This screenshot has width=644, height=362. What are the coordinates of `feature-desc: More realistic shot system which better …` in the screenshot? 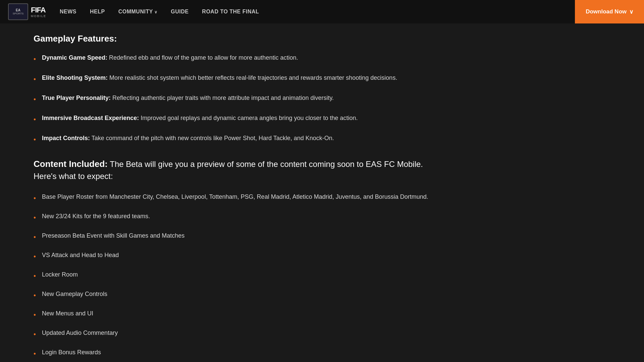 It's located at (252, 78).